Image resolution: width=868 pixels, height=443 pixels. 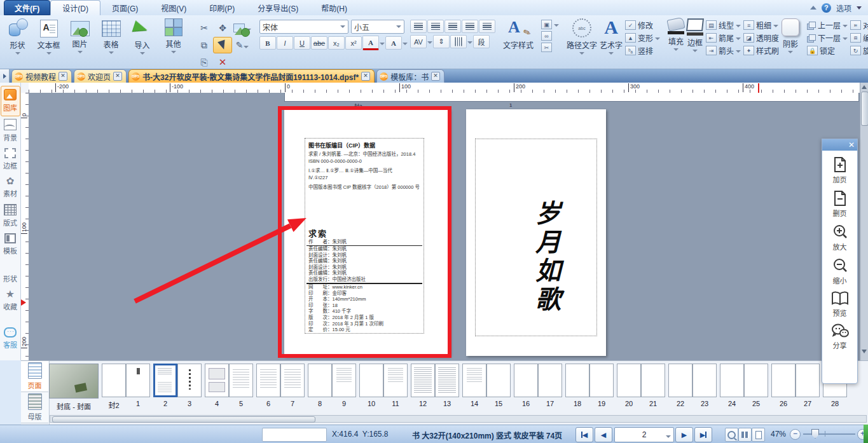 I want to click on transform-button: ▲变形, so click(x=642, y=38).